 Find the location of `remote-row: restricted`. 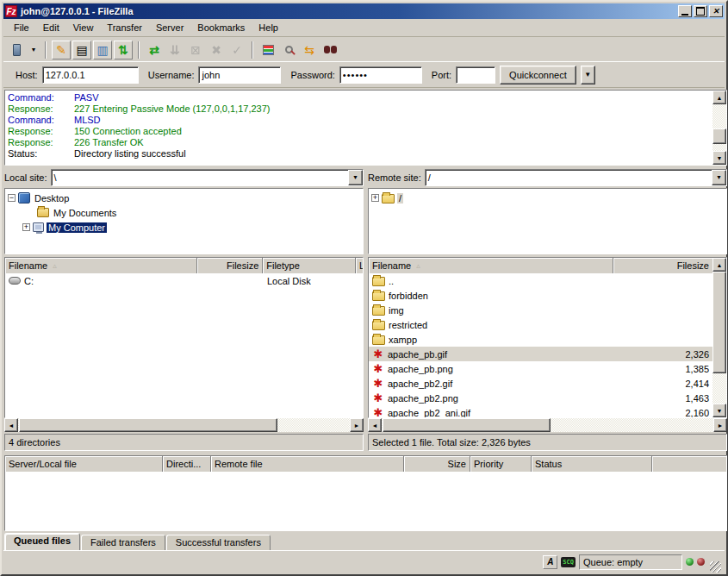

remote-row: restricted is located at coordinates (541, 324).